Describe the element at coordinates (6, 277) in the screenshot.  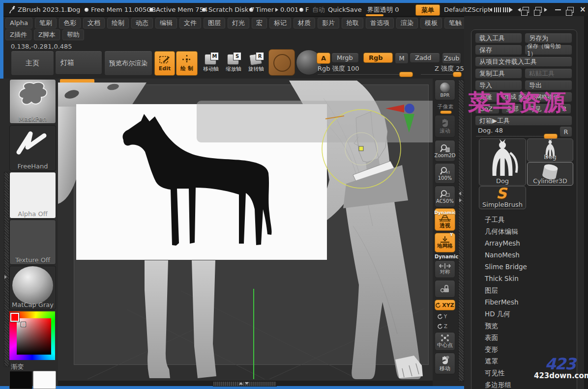
I see `tray-expand-arrow-icon` at that location.